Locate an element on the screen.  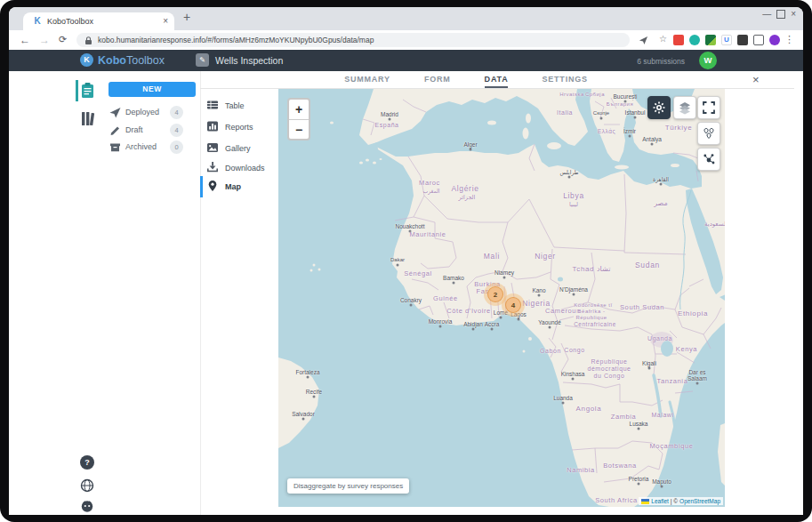
sidebar-item-label: Deployed is located at coordinates (142, 112).